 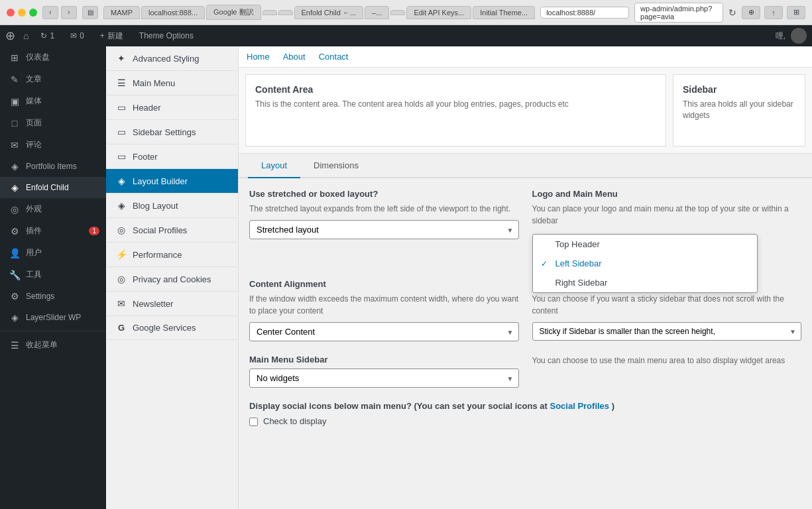 What do you see at coordinates (377, 13) in the screenshot?
I see `browser-tab-dash: –...` at bounding box center [377, 13].